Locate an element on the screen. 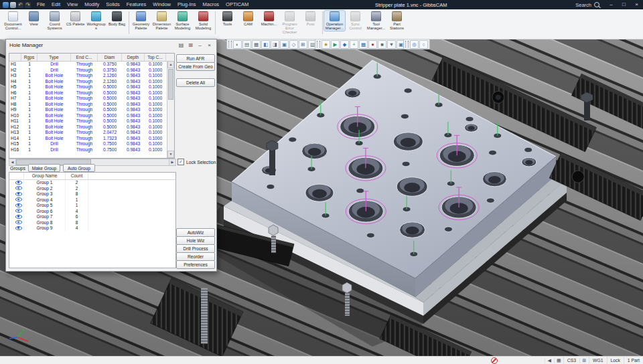  hole-row: H61Bolt HoleThrough0.50000.98430.1000 is located at coordinates (92, 94).